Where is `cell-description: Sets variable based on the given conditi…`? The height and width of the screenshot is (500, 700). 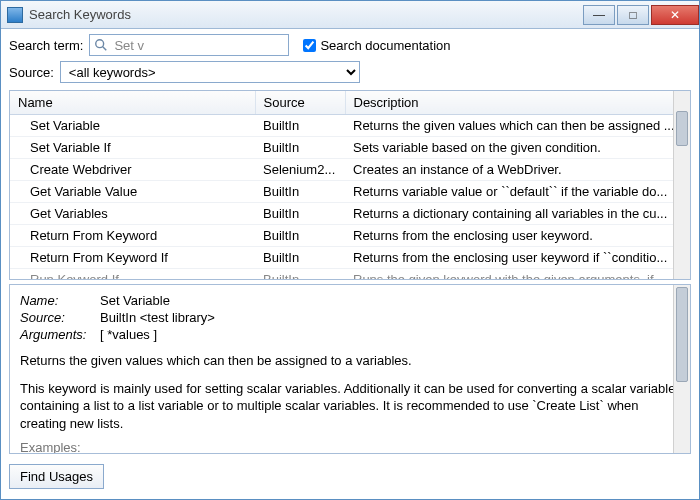 cell-description: Sets variable based on the given conditi… is located at coordinates (518, 148).